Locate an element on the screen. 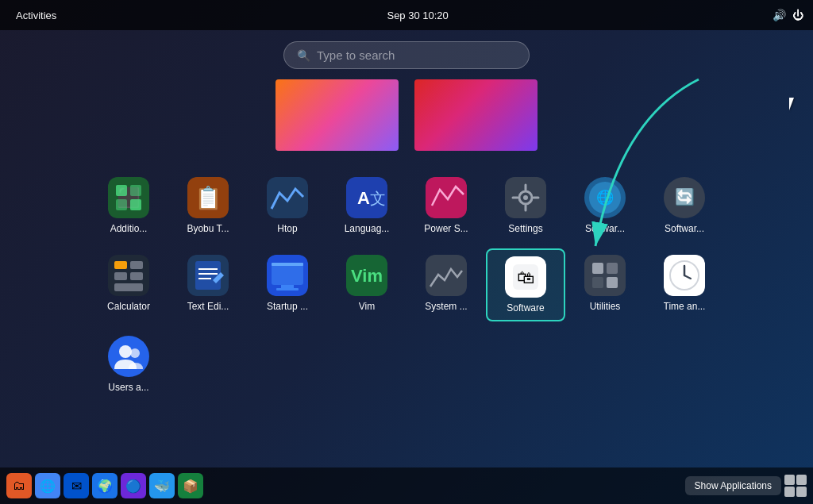 The image size is (813, 504). svg-text: A is located at coordinates (364, 198).